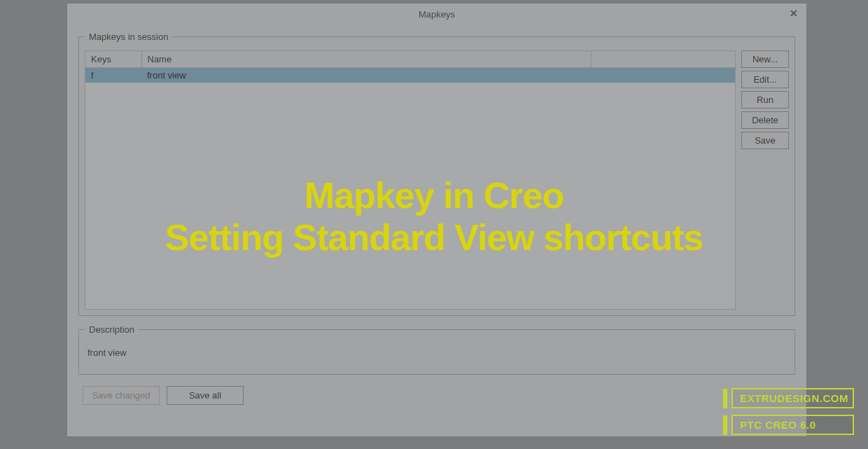  Describe the element at coordinates (437, 350) in the screenshot. I see `description-group: Description front view` at that location.